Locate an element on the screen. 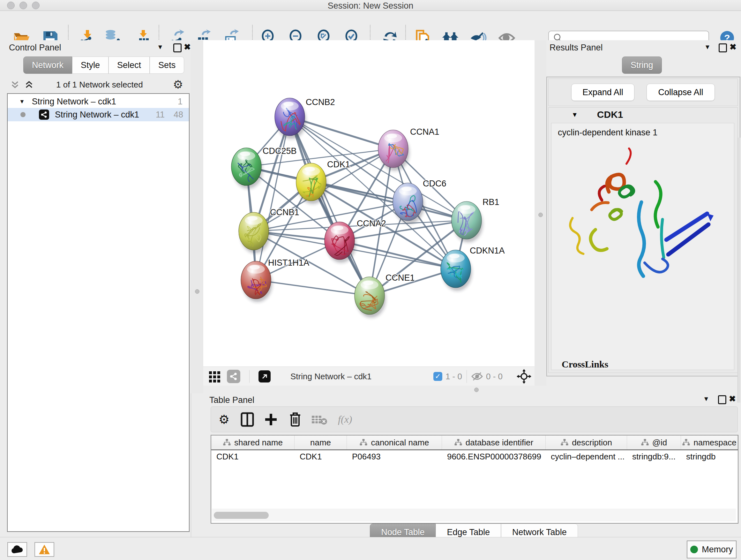 The image size is (741, 560). delete-column-trash-icon is located at coordinates (295, 420).